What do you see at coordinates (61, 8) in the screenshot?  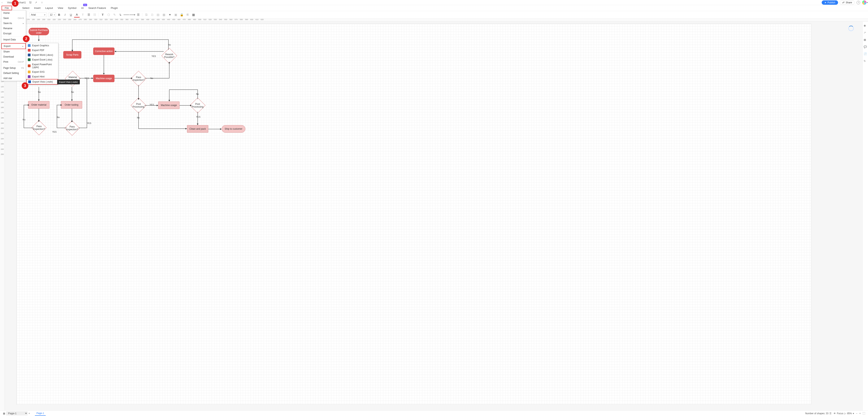 I see `menu-view: View` at bounding box center [61, 8].